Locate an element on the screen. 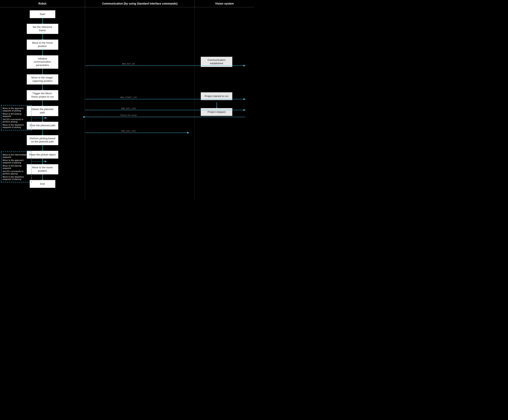 The height and width of the screenshot is (420, 508). placing-substeps-box: Move to the intermediate waypoint Move t… is located at coordinates (16, 167).